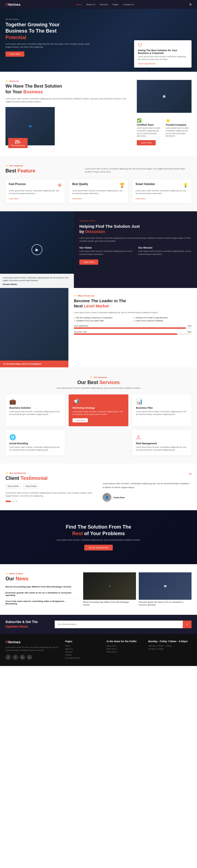 This screenshot has width=197, height=868. Describe the element at coordinates (119, 497) in the screenshot. I see `testimonial-author-name: Kayla Dam` at that location.